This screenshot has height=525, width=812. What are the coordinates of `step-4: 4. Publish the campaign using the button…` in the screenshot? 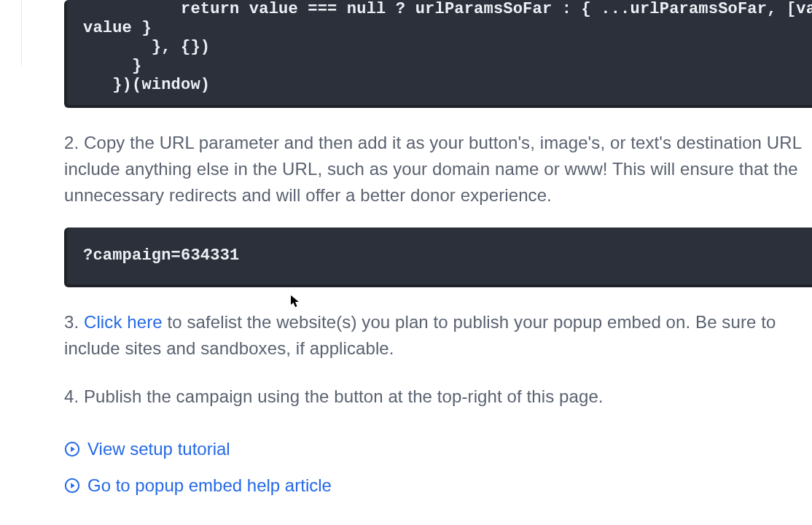 It's located at (438, 397).